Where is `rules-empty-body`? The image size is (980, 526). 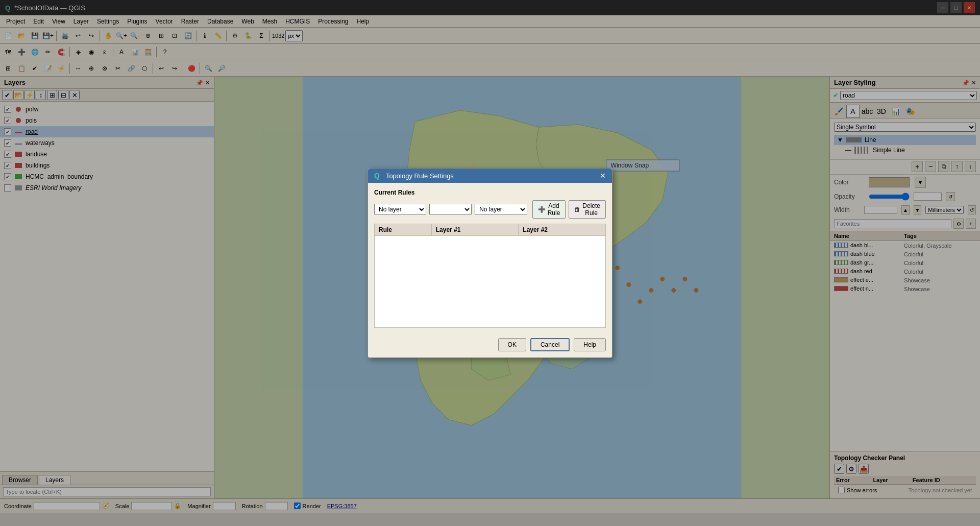
rules-empty-body is located at coordinates (490, 282).